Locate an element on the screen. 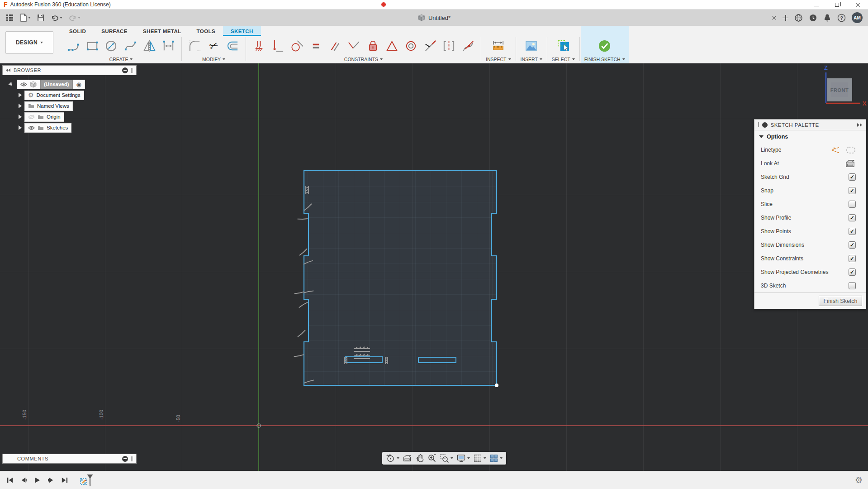 This screenshot has width=868, height=489. comments-header: COMMENTS is located at coordinates (70, 459).